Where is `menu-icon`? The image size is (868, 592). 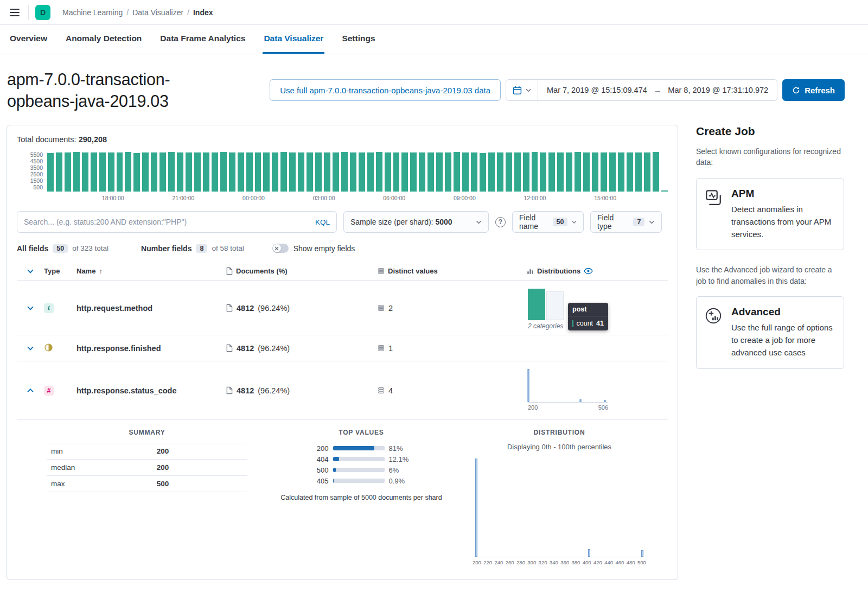
menu-icon is located at coordinates (15, 12).